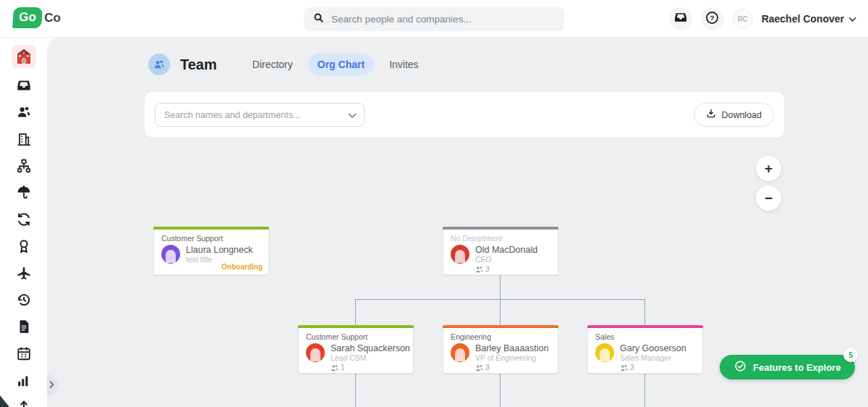 The width and height of the screenshot is (868, 407). What do you see at coordinates (315, 353) in the screenshot?
I see `chicken-photo` at bounding box center [315, 353].